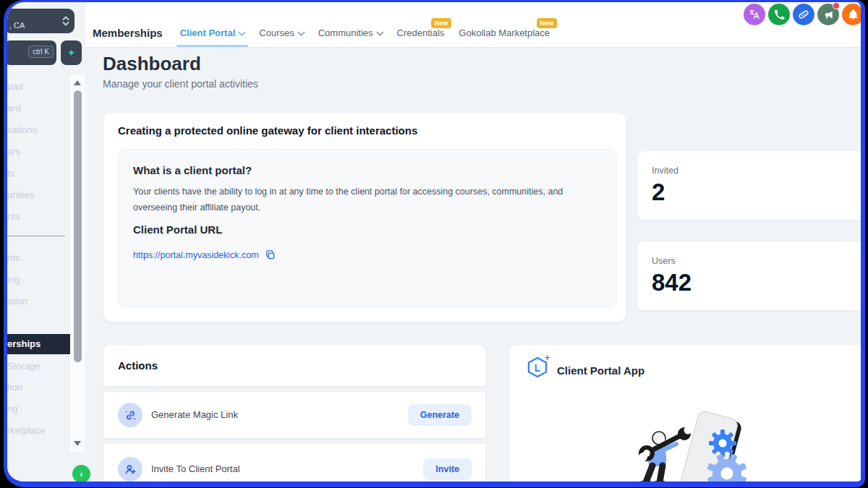 This screenshot has width=868, height=488. Describe the element at coordinates (854, 14) in the screenshot. I see `notification-bell-icon` at that location.